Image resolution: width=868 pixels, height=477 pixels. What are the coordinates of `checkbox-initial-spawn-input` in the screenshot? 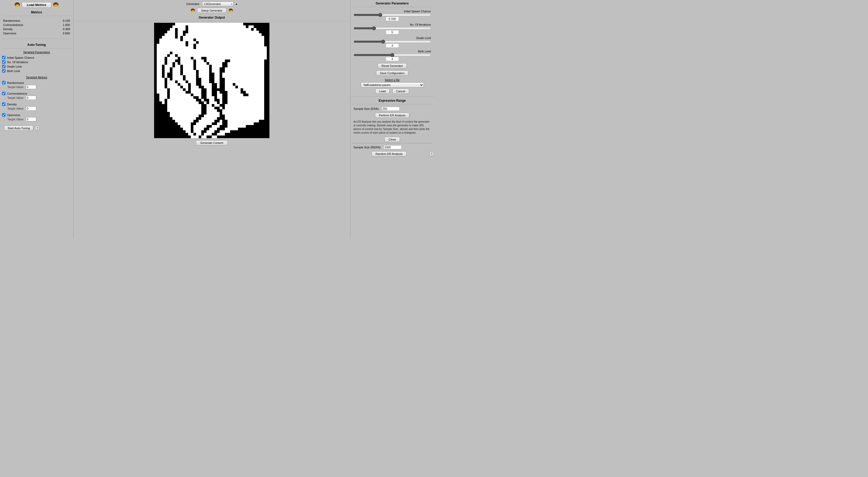 It's located at (4, 58).